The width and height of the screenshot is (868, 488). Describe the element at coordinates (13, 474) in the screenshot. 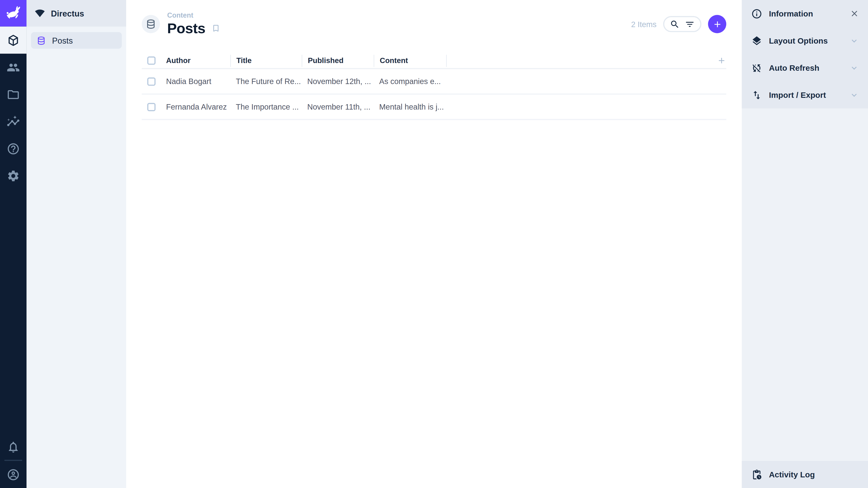

I see `account-button` at that location.